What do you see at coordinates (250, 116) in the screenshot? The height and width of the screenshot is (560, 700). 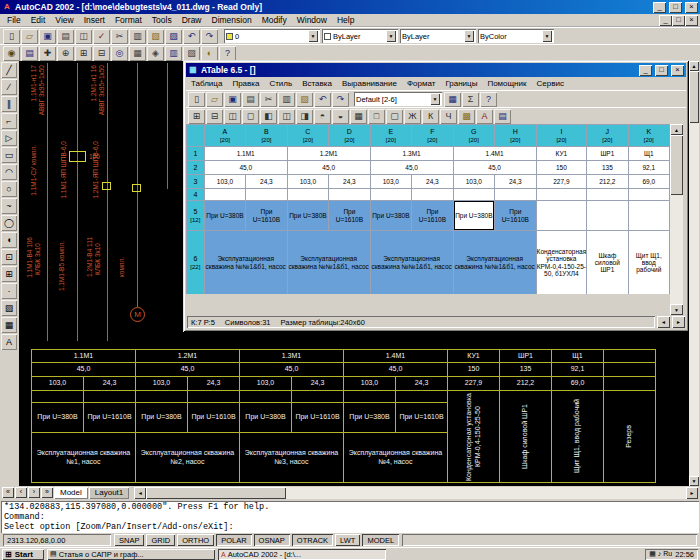 I see `split-cell-icon: ◻` at bounding box center [250, 116].